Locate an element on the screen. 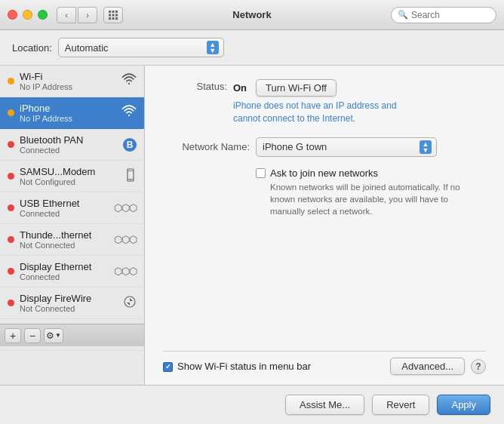  traffic-lights is located at coordinates (27, 15).